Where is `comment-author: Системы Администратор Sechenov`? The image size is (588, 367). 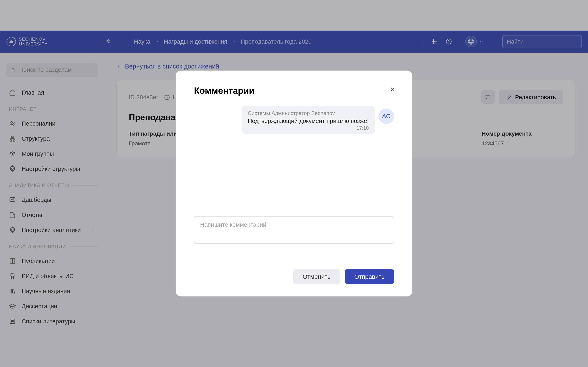 comment-author: Системы Администратор Sechenov is located at coordinates (308, 113).